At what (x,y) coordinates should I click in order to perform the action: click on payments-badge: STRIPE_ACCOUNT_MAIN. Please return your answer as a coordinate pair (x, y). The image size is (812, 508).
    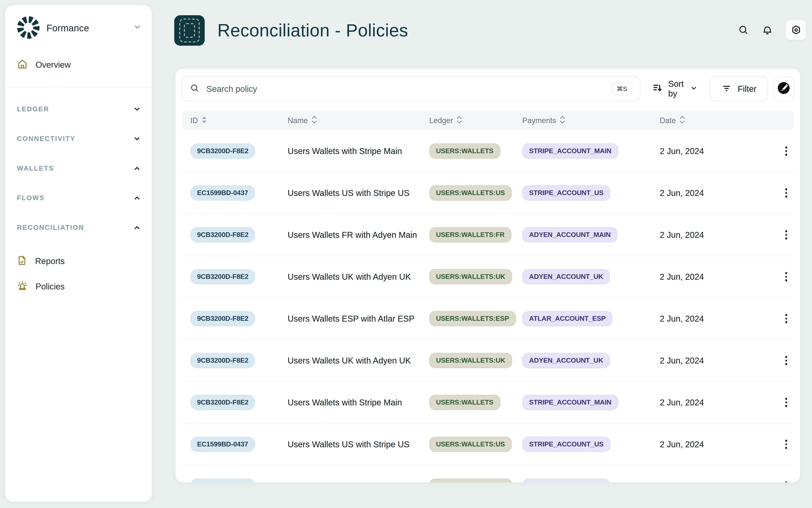
    Looking at the image, I should click on (570, 403).